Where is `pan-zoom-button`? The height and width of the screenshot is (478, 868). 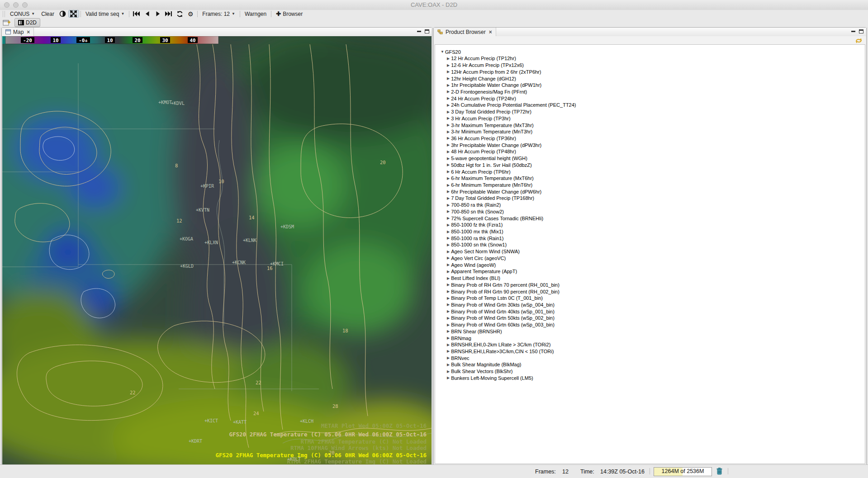
pan-zoom-button is located at coordinates (74, 14).